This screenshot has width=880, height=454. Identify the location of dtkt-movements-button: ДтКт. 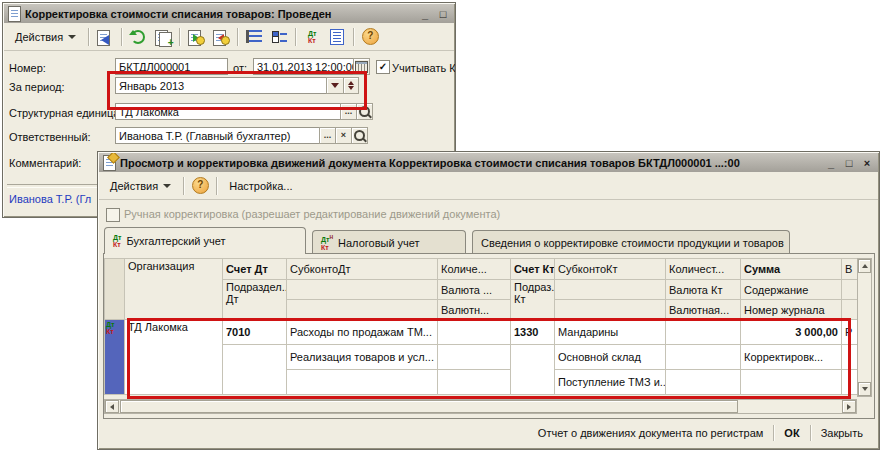
(312, 37).